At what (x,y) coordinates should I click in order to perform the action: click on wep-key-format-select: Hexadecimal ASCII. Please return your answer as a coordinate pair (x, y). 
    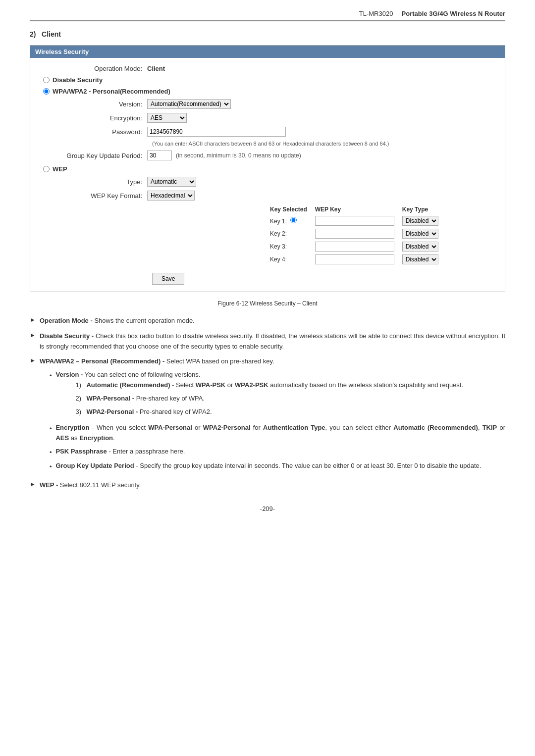
    Looking at the image, I should click on (171, 196).